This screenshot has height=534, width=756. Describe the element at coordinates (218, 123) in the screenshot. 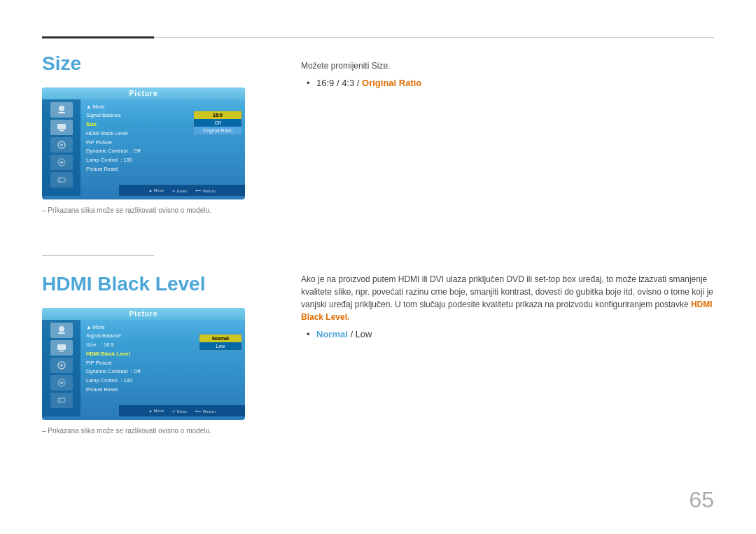

I see `tv-submenu-off: Off` at that location.